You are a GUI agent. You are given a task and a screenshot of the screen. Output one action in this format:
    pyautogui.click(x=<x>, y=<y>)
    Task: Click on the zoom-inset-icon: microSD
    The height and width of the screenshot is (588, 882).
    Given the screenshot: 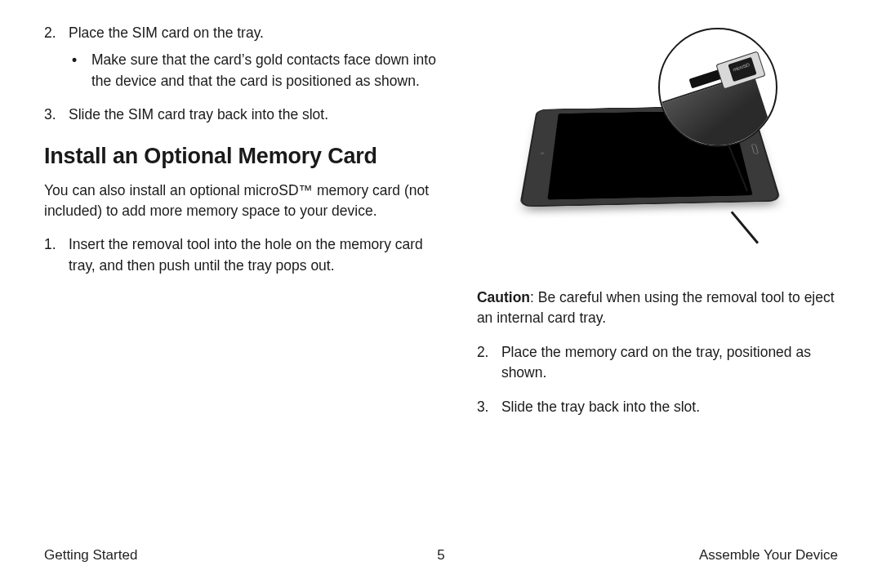 What is the action you would take?
    pyautogui.click(x=718, y=87)
    